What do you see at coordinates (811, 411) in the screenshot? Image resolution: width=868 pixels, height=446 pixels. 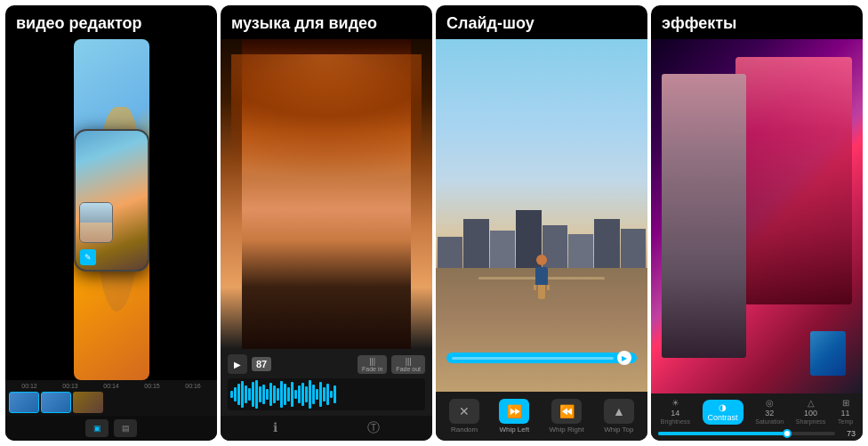 I see `sharpness-control: △ 100 Sharpness` at bounding box center [811, 411].